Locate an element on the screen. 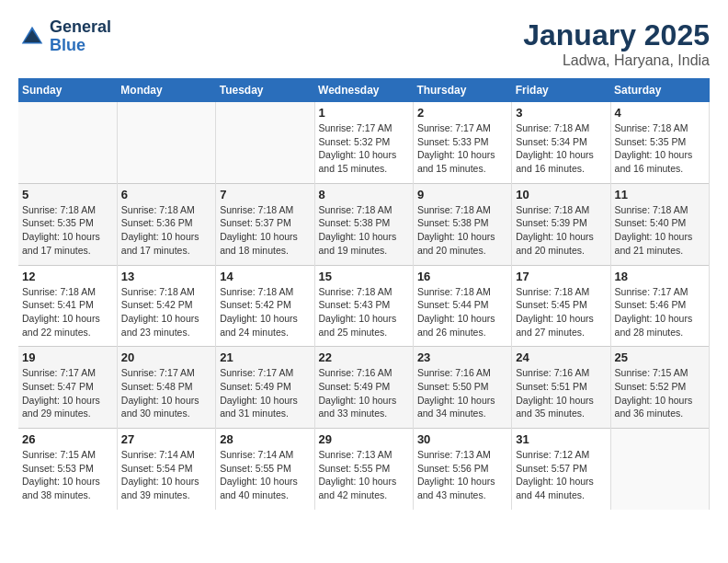 This screenshot has height=563, width=728. calendar-cell: 5Sunrise: 7:18 AM Sunset: 5:35 PM Daylig… is located at coordinates (68, 224).